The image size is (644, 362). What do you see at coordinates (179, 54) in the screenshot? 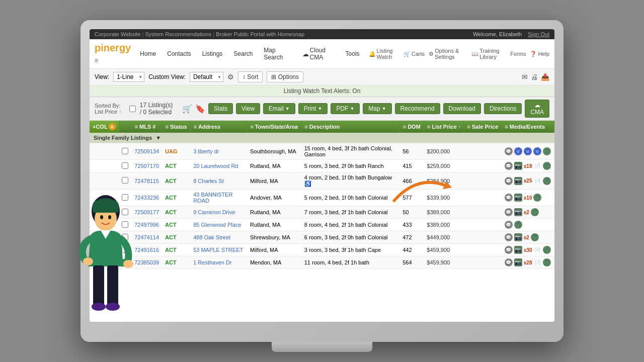
I see `nav-contacts: Contacts` at bounding box center [179, 54].